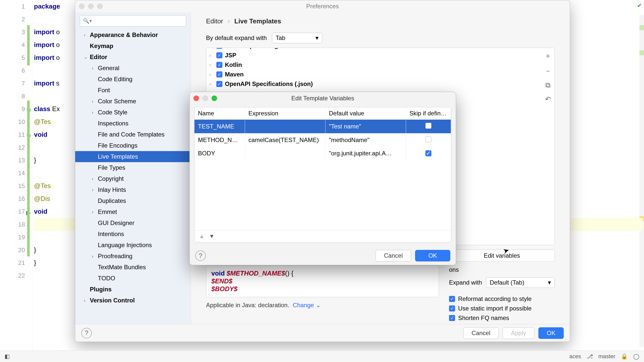 This screenshot has height=362, width=644. What do you see at coordinates (133, 234) in the screenshot?
I see `sidebar-item: Intentions` at bounding box center [133, 234].